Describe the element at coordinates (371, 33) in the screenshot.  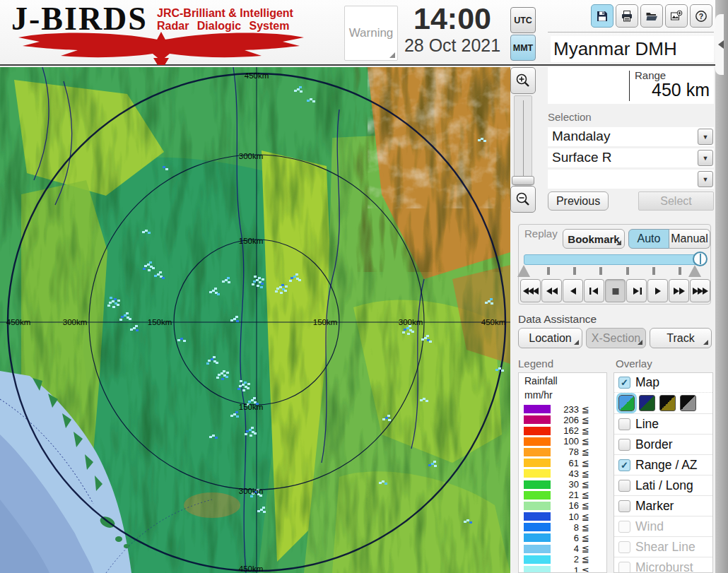
I see `warning-button: Warning` at that location.